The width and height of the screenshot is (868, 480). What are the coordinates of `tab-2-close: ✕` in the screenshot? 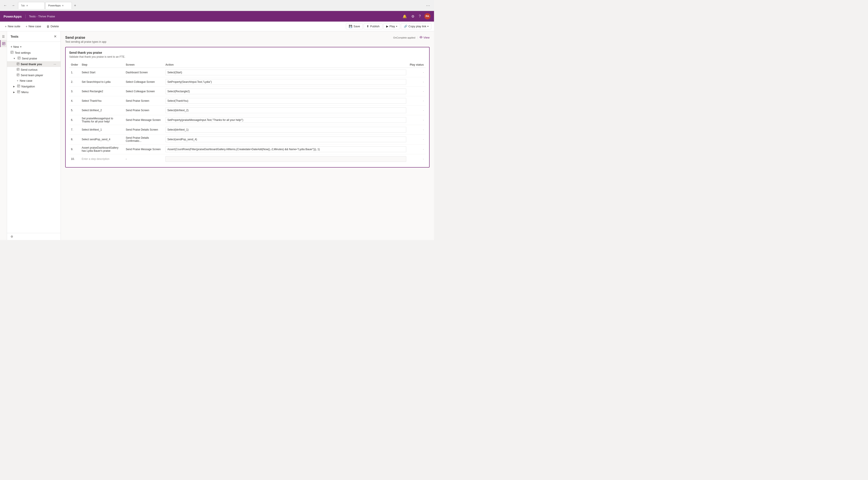 It's located at (63, 5).